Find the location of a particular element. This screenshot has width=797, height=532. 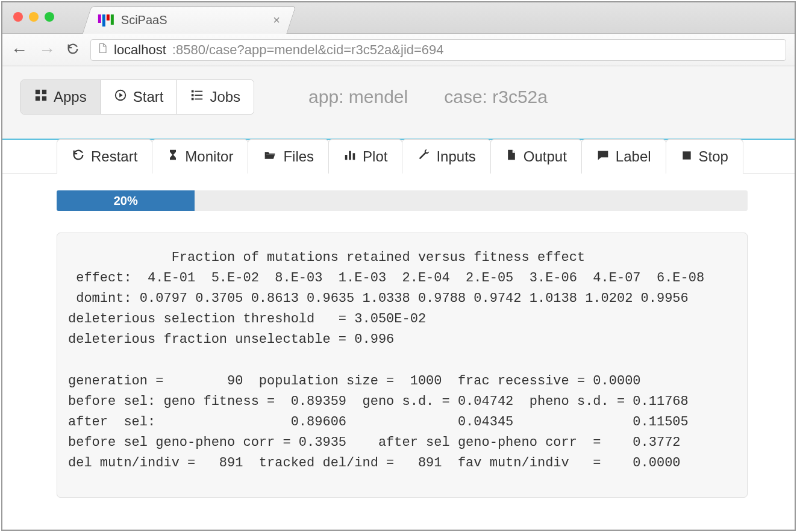

apps-button-label: Apps is located at coordinates (70, 97).